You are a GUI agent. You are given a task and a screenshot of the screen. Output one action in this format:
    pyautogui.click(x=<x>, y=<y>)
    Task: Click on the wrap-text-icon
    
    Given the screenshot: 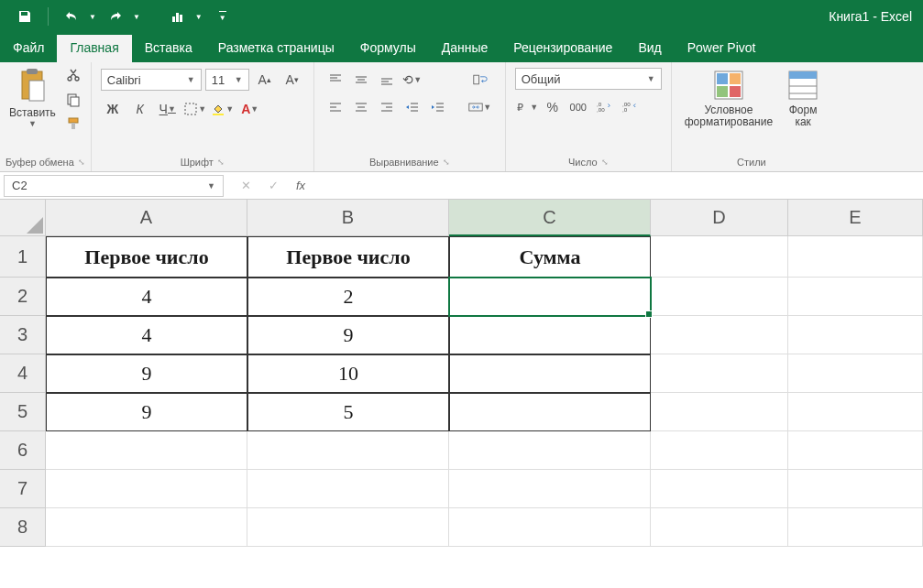 What is the action you would take?
    pyautogui.click(x=480, y=80)
    